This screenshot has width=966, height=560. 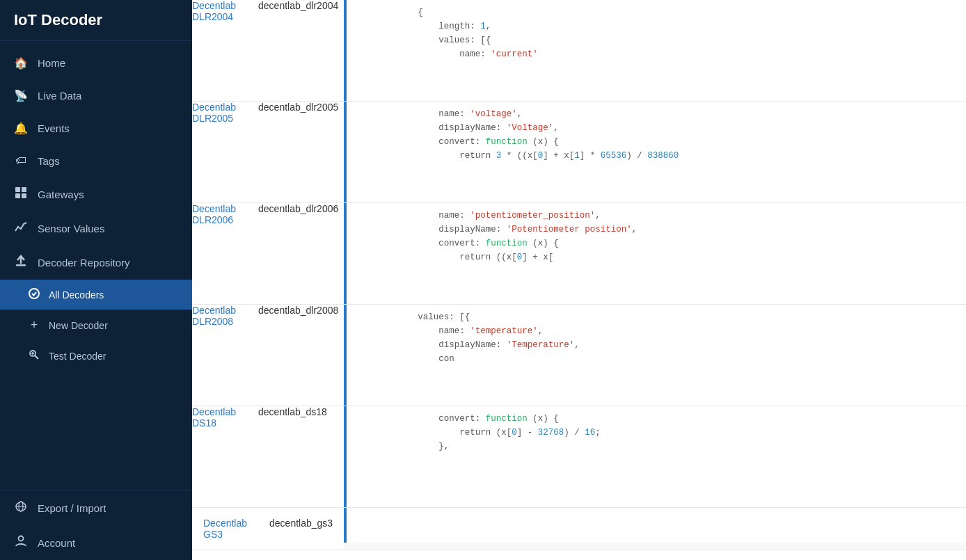 I want to click on live-data-icon: 📡, so click(x=21, y=96).